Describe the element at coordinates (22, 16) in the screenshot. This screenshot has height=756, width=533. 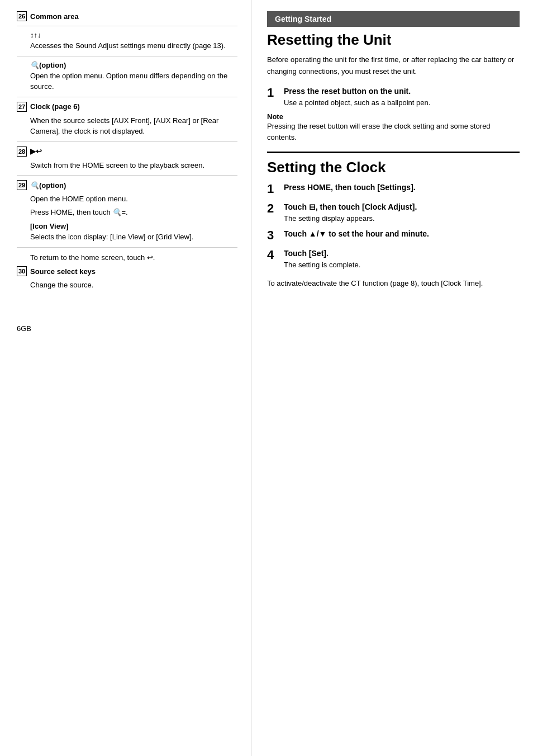
I see `section-number-26: 26` at that location.